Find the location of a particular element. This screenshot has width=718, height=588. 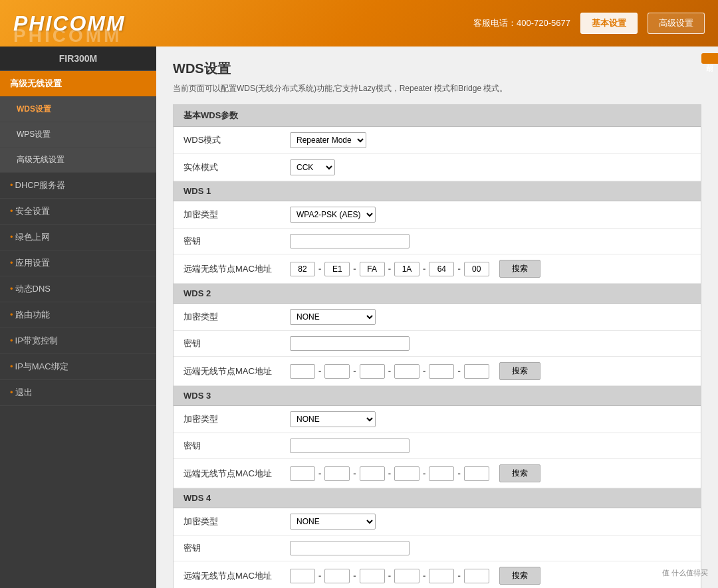

wds1-search-button: 搜索 is located at coordinates (520, 268).